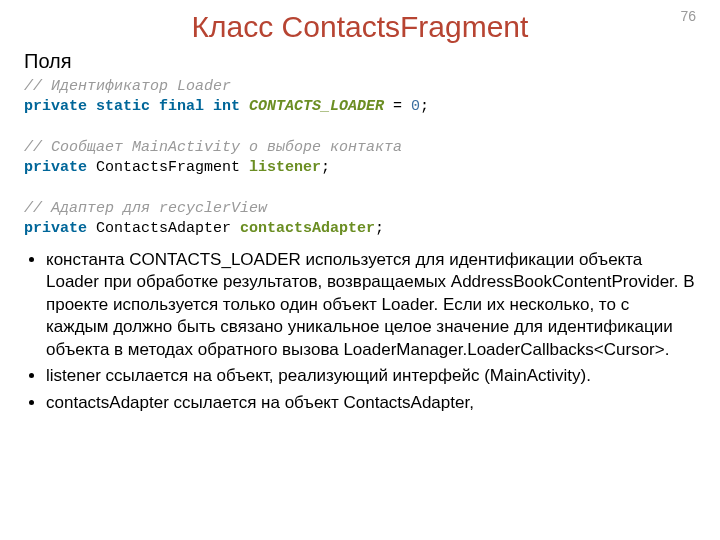 This screenshot has width=720, height=540. Describe the element at coordinates (416, 106) in the screenshot. I see `code-number: 0` at that location.